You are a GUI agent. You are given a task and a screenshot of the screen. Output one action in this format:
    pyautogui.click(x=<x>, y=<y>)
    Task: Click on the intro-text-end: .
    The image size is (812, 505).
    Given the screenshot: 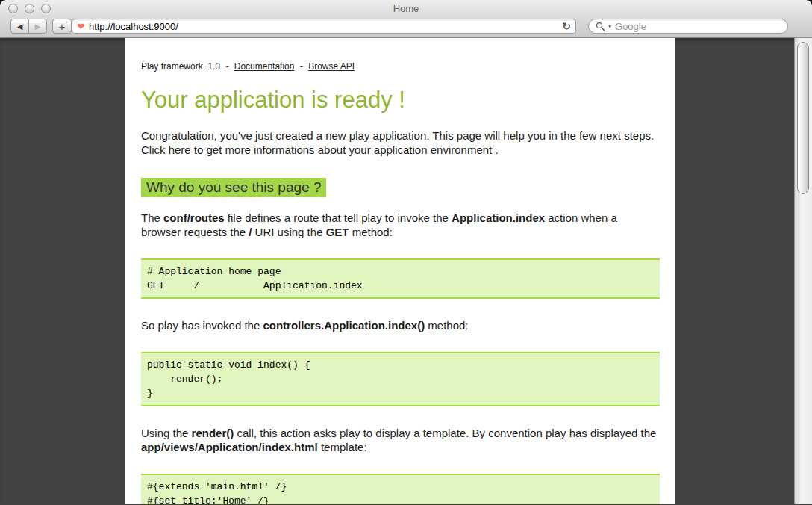 What is the action you would take?
    pyautogui.click(x=496, y=149)
    